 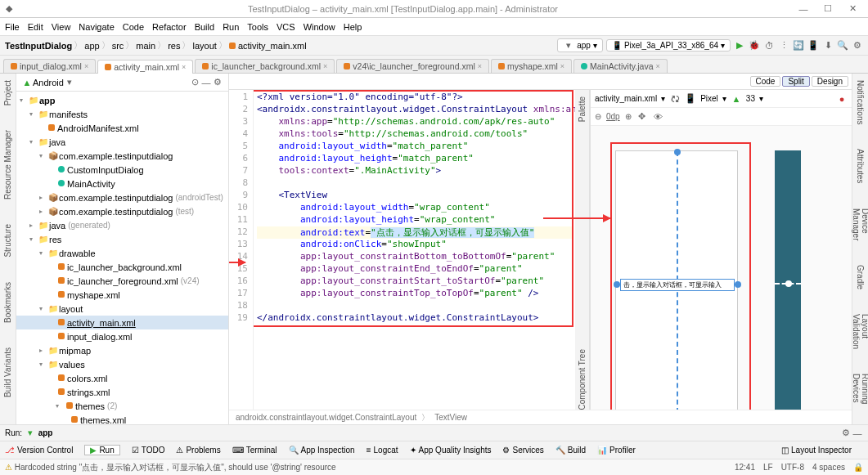 What do you see at coordinates (61, 27) in the screenshot?
I see `menu-view: View` at bounding box center [61, 27].